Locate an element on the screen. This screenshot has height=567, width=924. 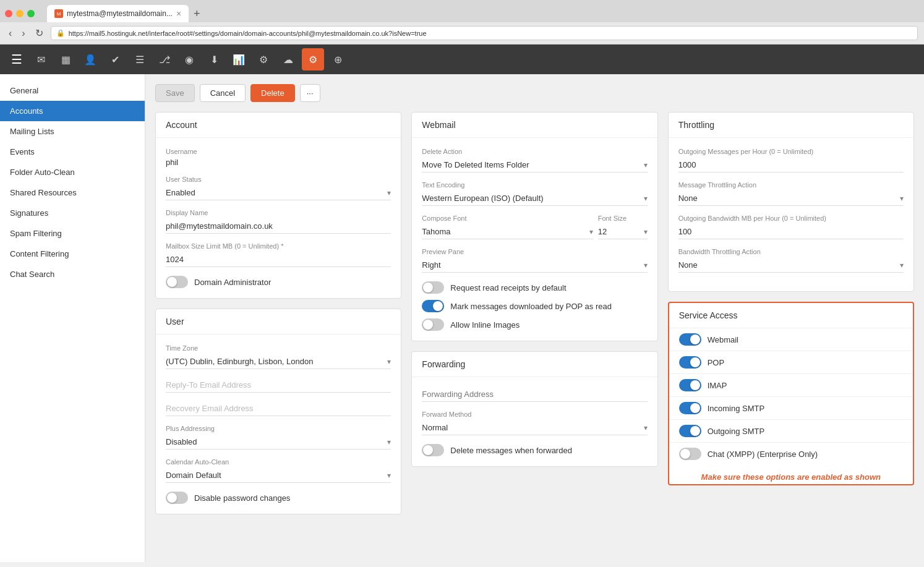
outgoing-bw-input is located at coordinates (791, 232).